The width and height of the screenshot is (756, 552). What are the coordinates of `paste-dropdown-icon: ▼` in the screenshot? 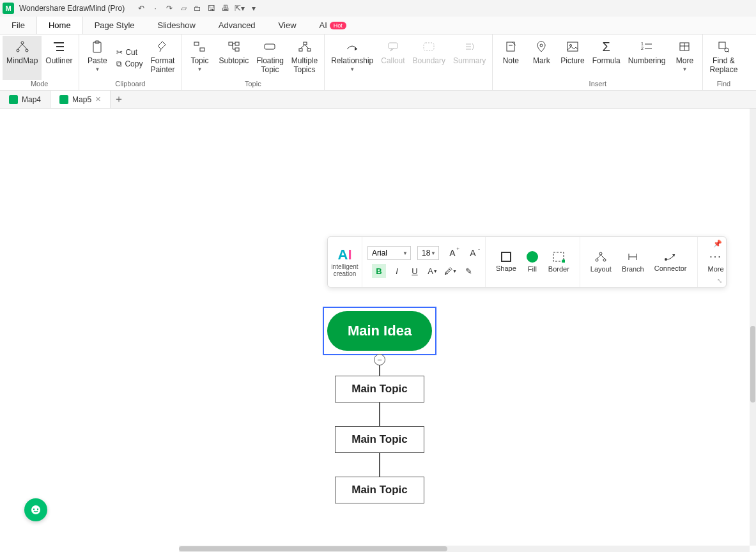 It's located at (97, 69).